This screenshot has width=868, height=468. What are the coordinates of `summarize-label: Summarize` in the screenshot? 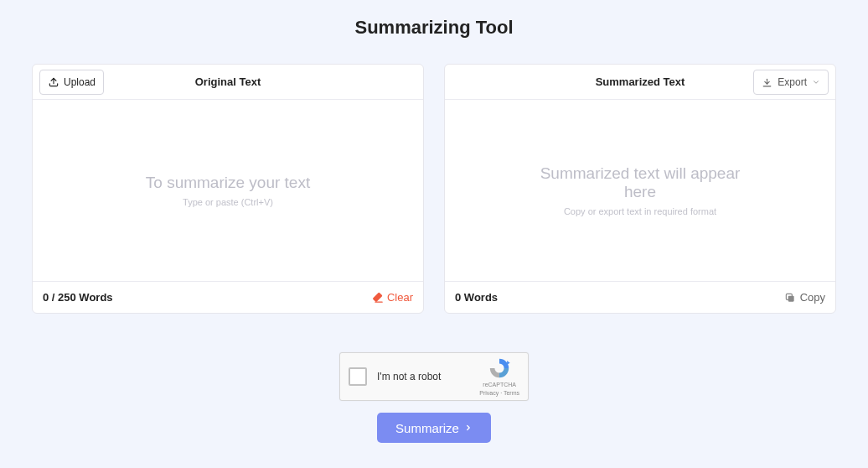 It's located at (427, 428).